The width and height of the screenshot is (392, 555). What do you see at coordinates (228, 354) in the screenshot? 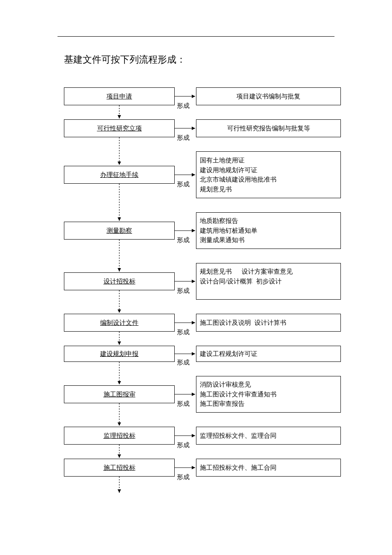
I see `output-line: 建设工程规划许可证` at bounding box center [228, 354].